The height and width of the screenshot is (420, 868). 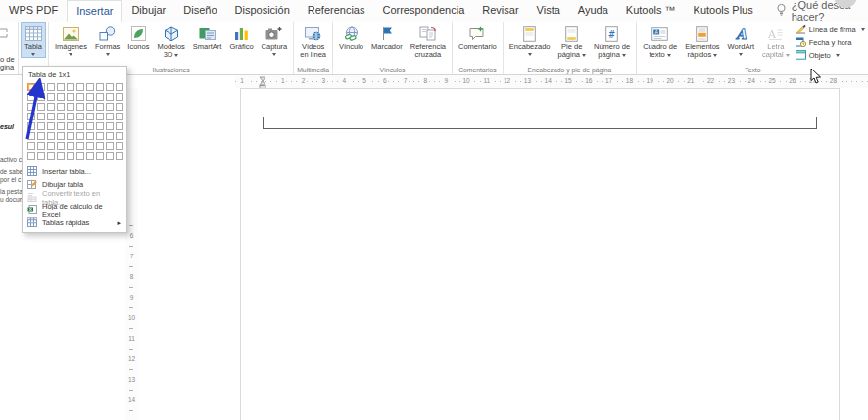 I want to click on online-videos-button: Vídeosen línea, so click(x=313, y=41).